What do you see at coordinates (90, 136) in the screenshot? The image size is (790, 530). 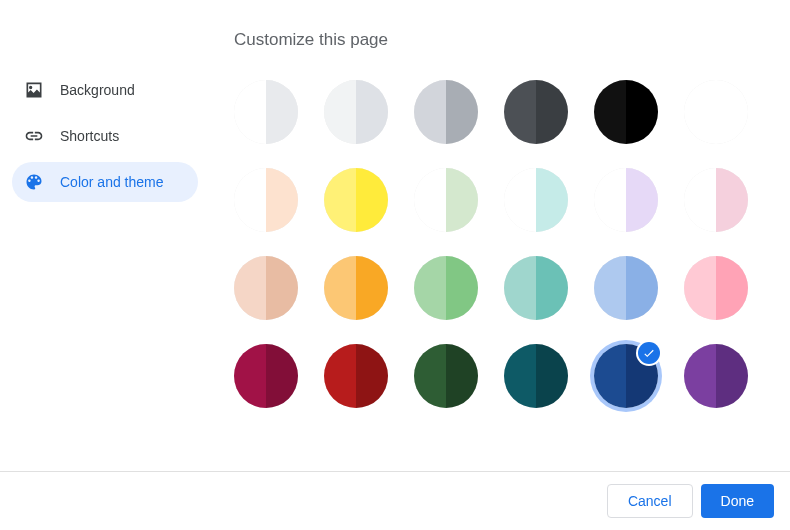 I see `sidebar-item-label: Shortcuts` at bounding box center [90, 136].